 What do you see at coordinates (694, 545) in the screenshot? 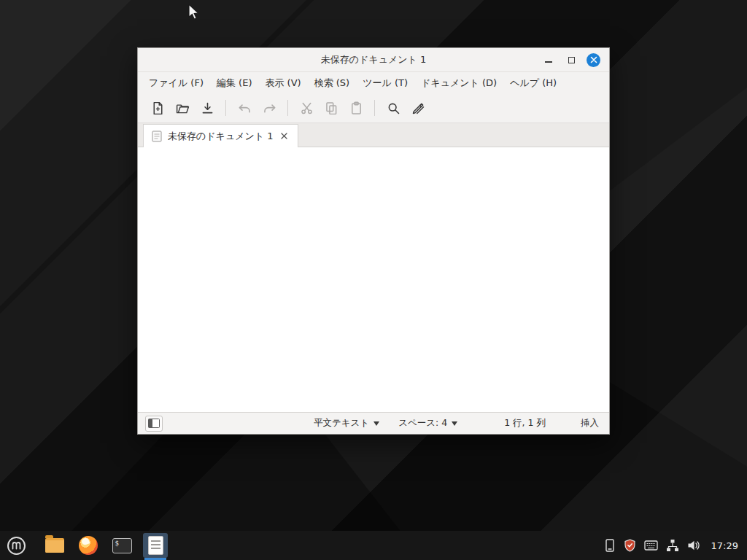
I see `volume-icon` at bounding box center [694, 545].